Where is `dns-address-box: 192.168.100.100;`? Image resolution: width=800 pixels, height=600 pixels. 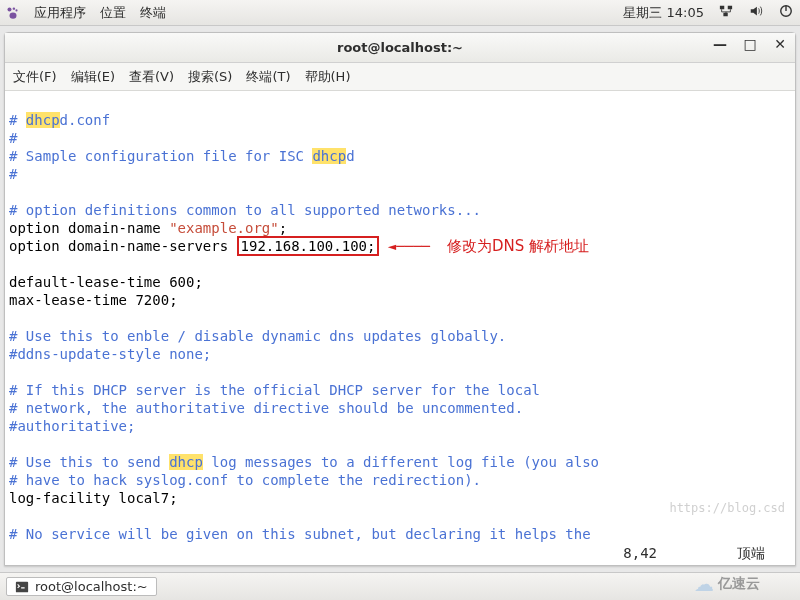 dns-address-box: 192.168.100.100; is located at coordinates (308, 246).